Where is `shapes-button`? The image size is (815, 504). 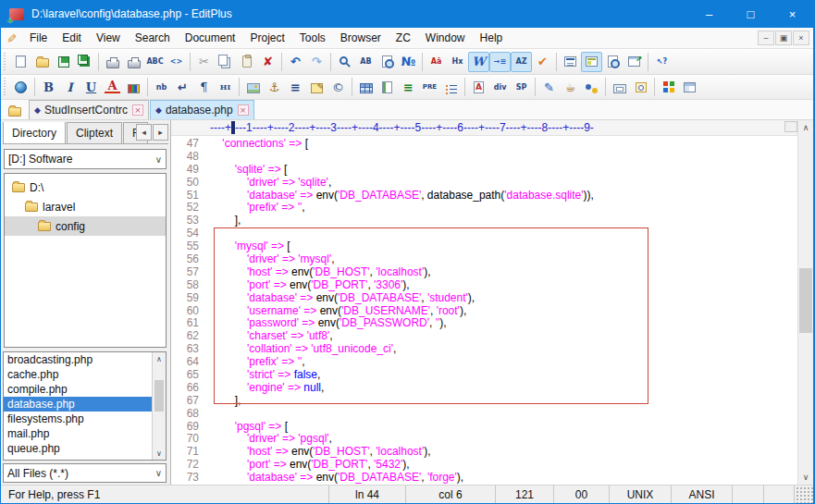 shapes-button is located at coordinates (592, 87).